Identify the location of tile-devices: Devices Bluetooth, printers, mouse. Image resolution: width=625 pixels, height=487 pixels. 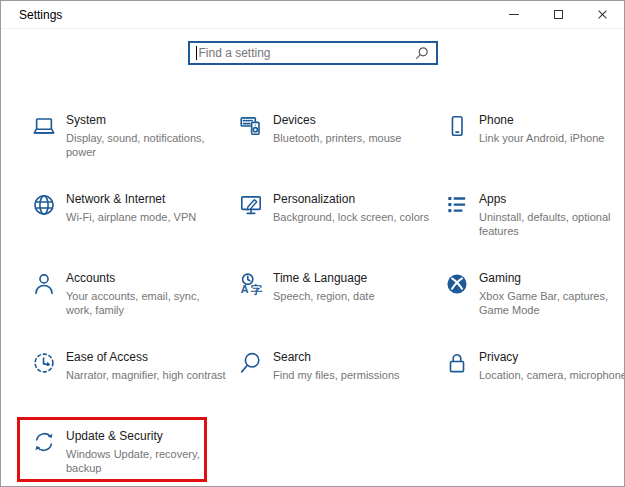
(341, 148).